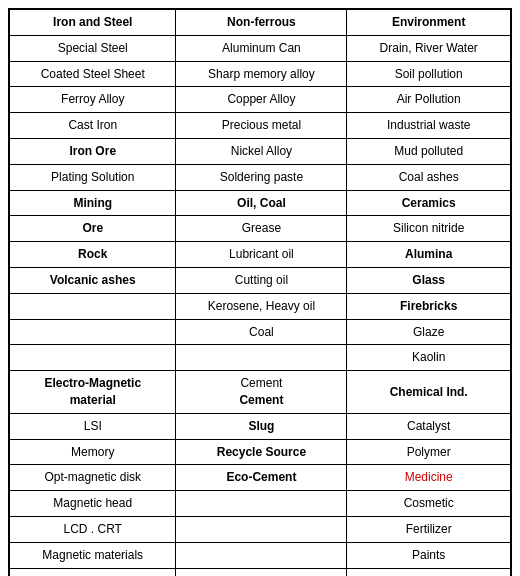 This screenshot has height=576, width=520. What do you see at coordinates (92, 572) in the screenshot?
I see `cell-r21-c0` at bounding box center [92, 572].